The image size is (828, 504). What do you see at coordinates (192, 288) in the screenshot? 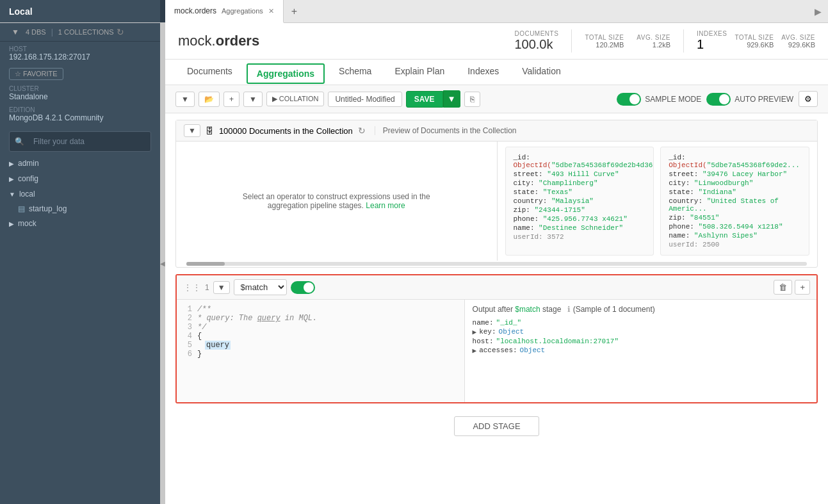
I see `drag-handle-icon: ⋮⋮` at bounding box center [192, 288].